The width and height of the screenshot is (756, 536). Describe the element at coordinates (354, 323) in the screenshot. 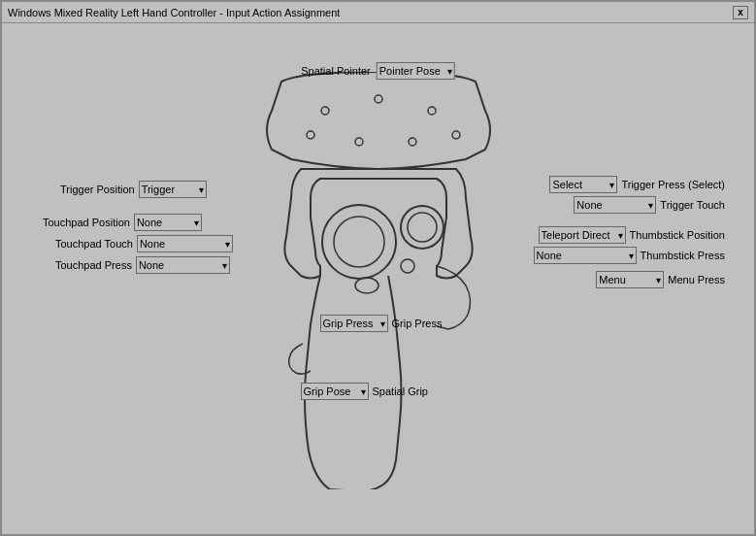

I see `grip-press-select: Grip Press None` at that location.